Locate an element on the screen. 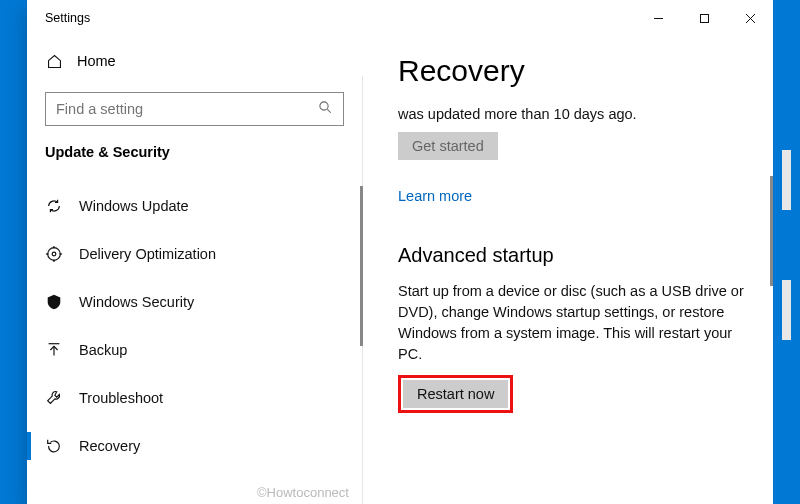 The width and height of the screenshot is (800, 504). sidebar-home-label: Home is located at coordinates (96, 61).